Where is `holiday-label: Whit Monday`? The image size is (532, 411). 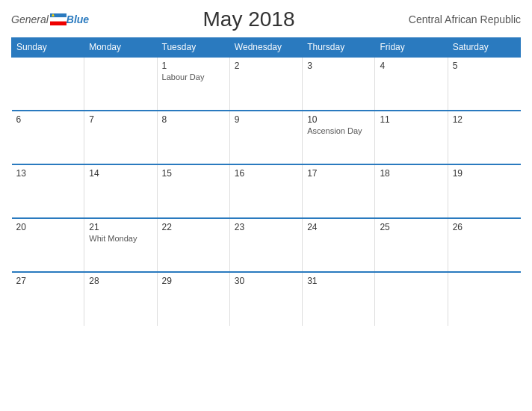
holiday-label: Whit Monday is located at coordinates (120, 238).